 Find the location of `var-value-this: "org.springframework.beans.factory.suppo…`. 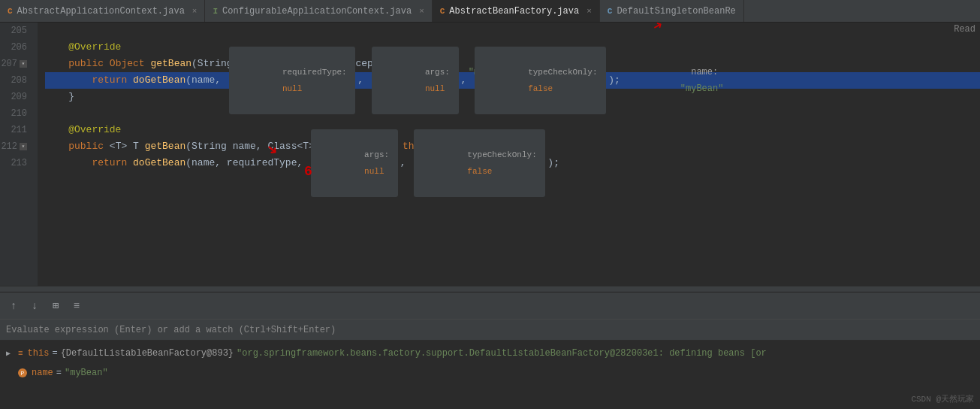

var-value-this: "org.springframework.beans.factory.suppo… is located at coordinates (502, 353).